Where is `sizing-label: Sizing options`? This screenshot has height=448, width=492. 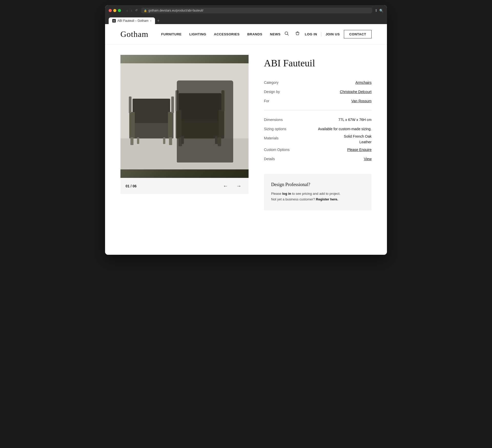 sizing-label: Sizing options is located at coordinates (291, 129).